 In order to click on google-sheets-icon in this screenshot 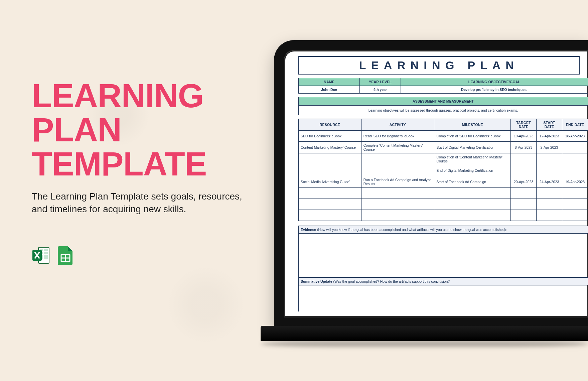, I will do `click(66, 255)`.